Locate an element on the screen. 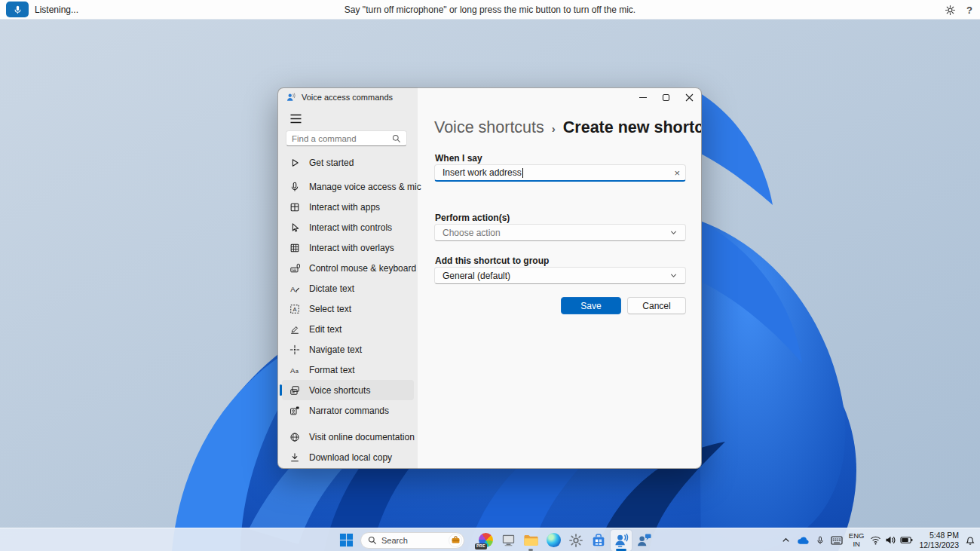  command-search-input is located at coordinates (342, 139).